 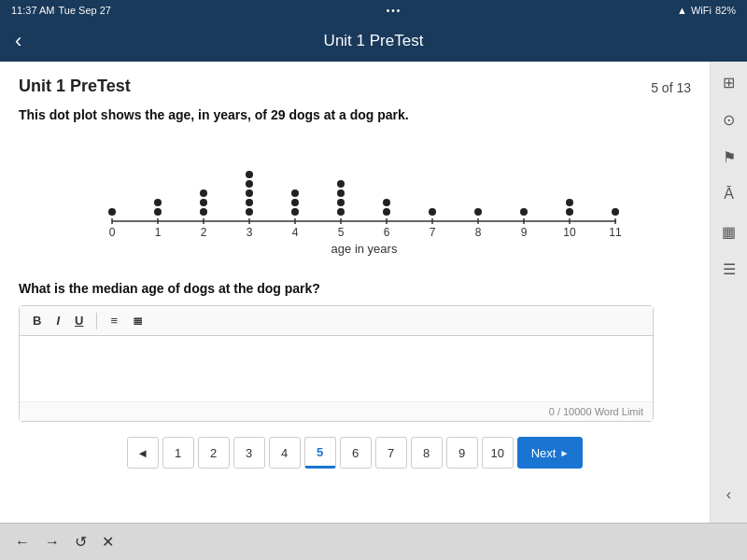 I want to click on flag-icon: ⚑, so click(x=729, y=157).